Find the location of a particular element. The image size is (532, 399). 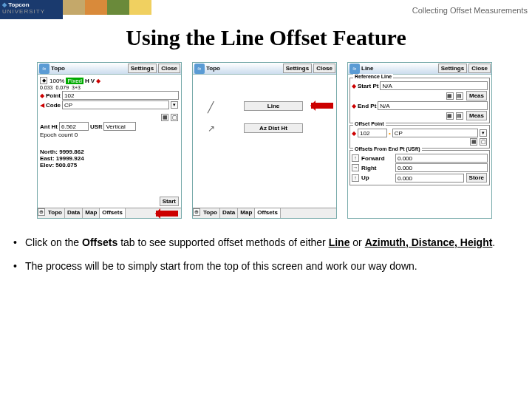

up-field: 0.000 is located at coordinates (430, 178).